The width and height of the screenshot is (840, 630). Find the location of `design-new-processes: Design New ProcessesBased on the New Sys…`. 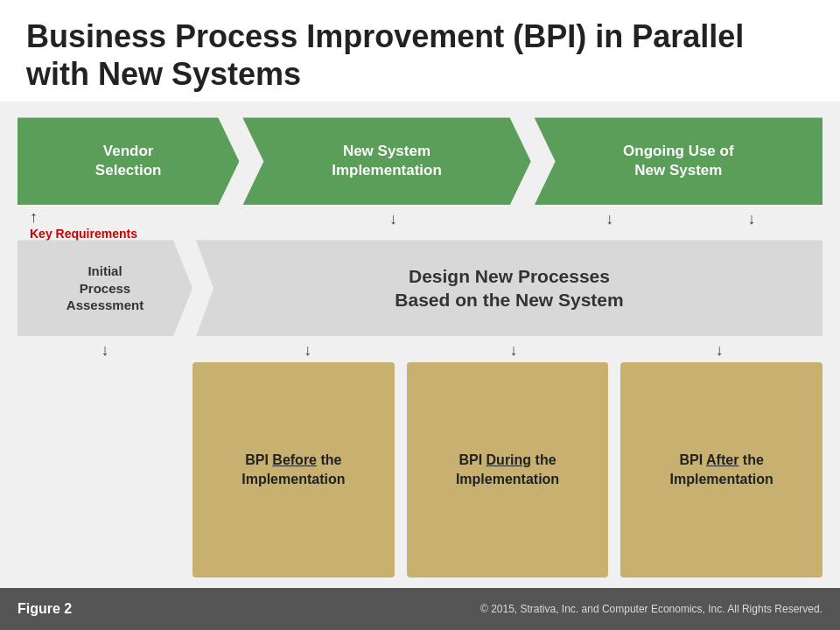

design-new-processes: Design New ProcessesBased on the New Sys… is located at coordinates (509, 288).